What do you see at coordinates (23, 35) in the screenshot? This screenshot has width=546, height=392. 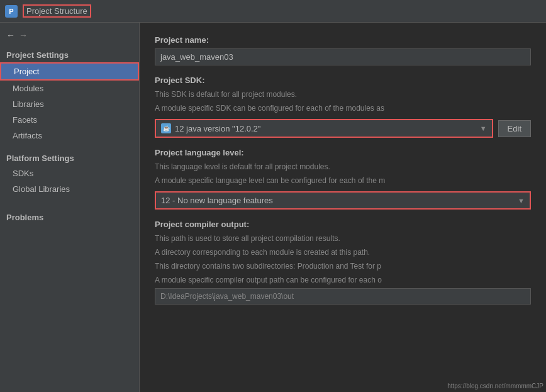 I see `forward-arrow: →` at bounding box center [23, 35].